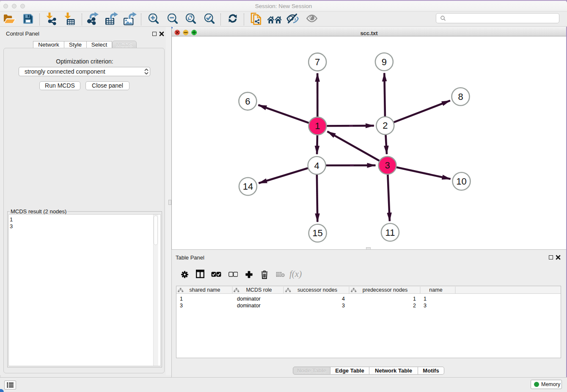 The image size is (567, 392). What do you see at coordinates (461, 181) in the screenshot?
I see `svg-text: 10` at bounding box center [461, 181].